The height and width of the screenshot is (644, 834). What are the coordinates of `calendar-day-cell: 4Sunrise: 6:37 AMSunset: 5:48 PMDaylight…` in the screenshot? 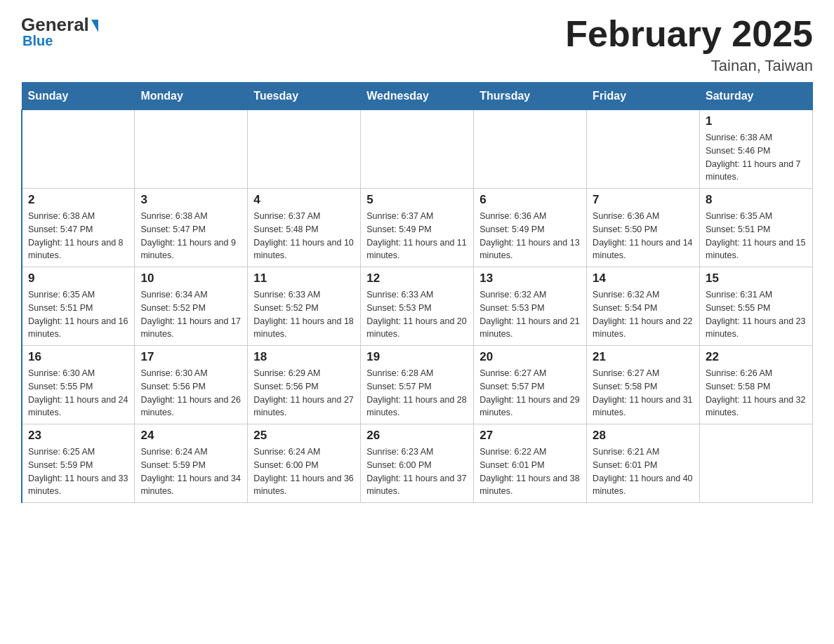 It's located at (305, 228).